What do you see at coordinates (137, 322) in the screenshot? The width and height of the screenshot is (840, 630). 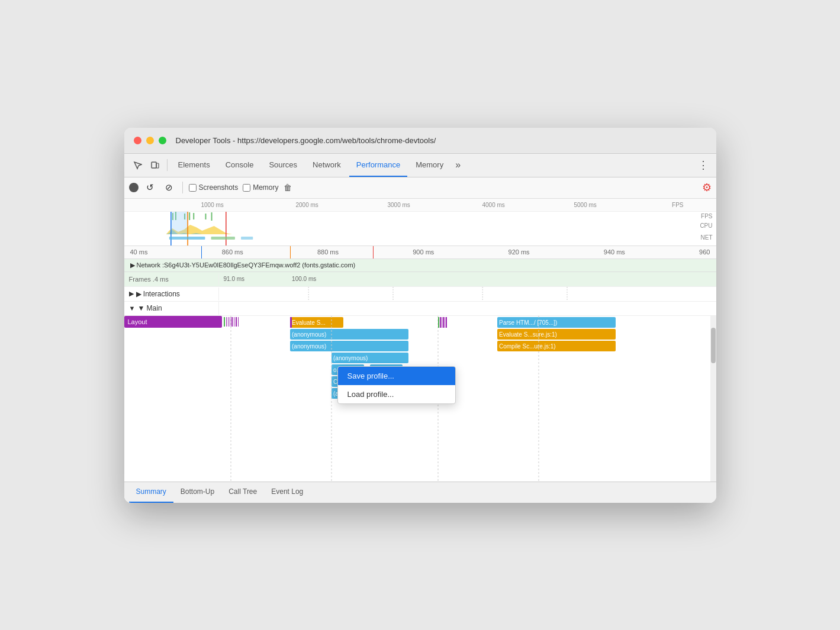 I see `layout-label: Layout` at bounding box center [137, 322].